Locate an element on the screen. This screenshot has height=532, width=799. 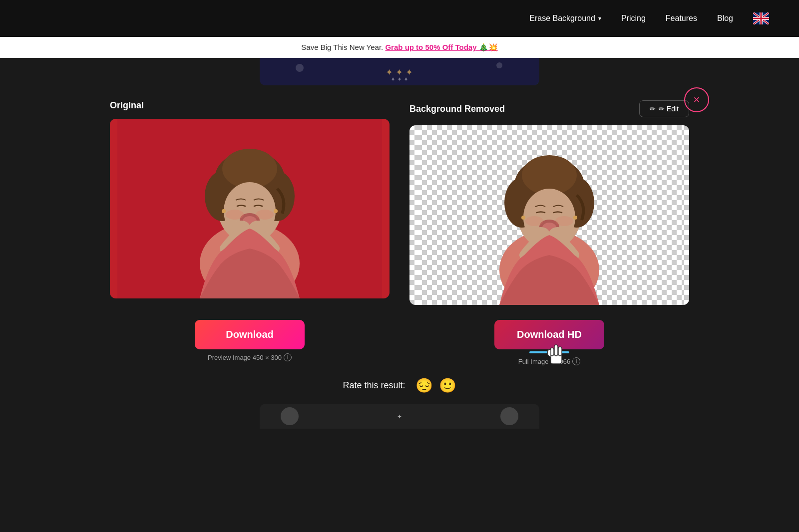
rating-emojis: 😔 🙂 is located at coordinates (436, 385).